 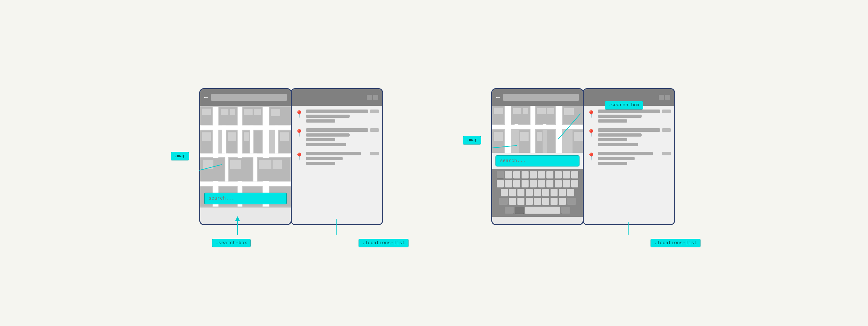 I want to click on pin-icon-r3: 📍, so click(x=591, y=157).